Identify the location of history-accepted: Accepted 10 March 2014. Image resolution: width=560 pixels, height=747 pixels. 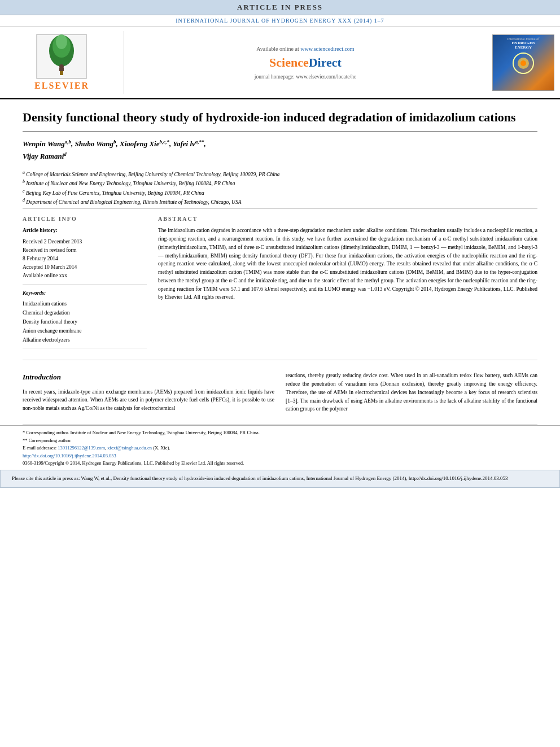
(85, 268).